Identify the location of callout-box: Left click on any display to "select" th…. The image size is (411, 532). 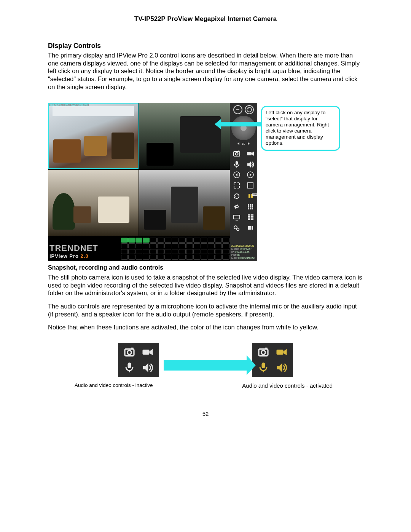
(301, 128).